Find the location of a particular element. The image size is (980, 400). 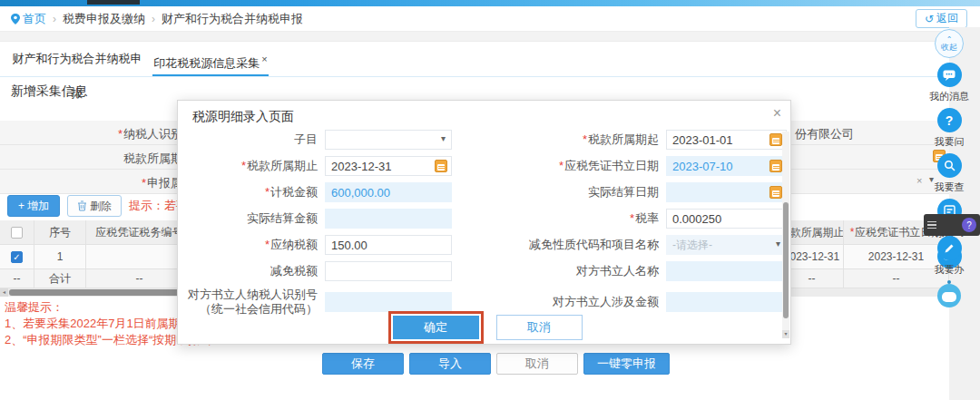

label-issue-date: *应税凭证书立日期 is located at coordinates (559, 166).